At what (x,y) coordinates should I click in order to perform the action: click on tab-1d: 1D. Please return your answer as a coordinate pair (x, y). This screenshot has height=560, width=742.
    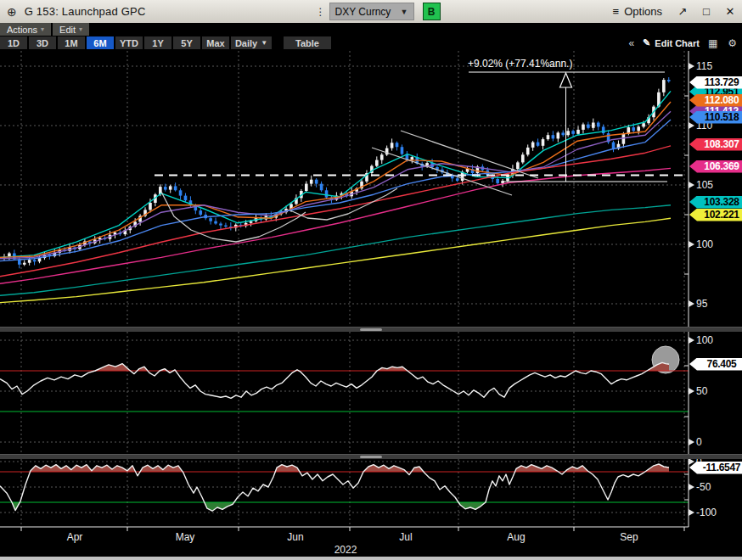
    Looking at the image, I should click on (14, 42).